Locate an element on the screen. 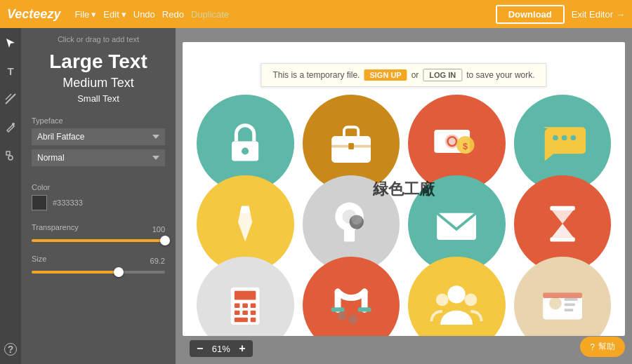 Image resolution: width=632 pixels, height=364 pixels. help-label: 幫助 is located at coordinates (607, 346).